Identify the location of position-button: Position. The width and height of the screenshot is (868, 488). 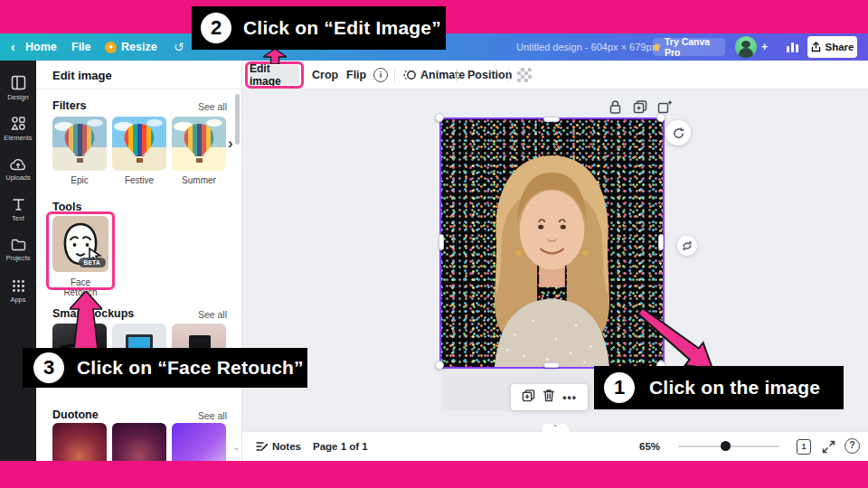
(490, 75).